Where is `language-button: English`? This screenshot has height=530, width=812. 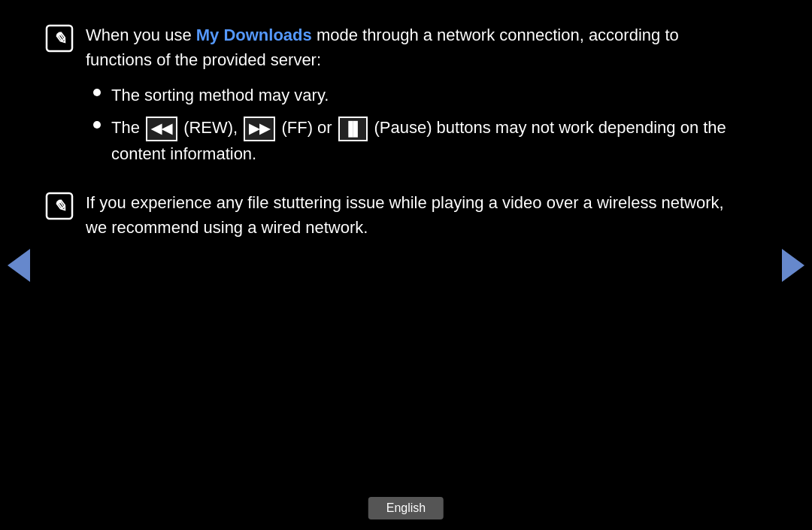 language-button: English is located at coordinates (406, 508).